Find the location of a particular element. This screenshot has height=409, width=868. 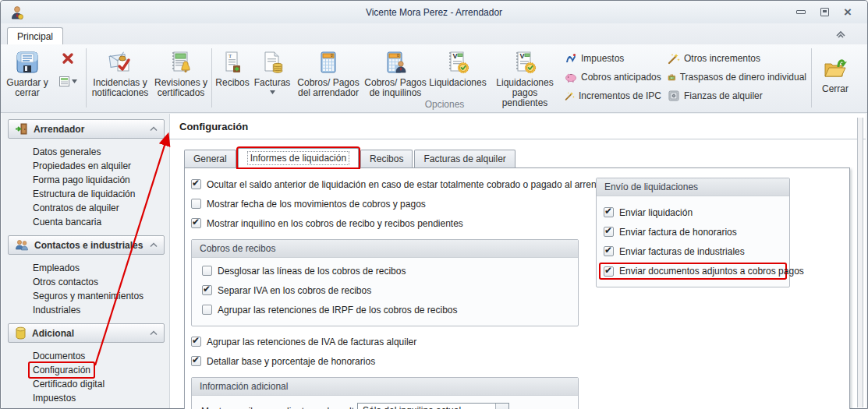

ribbon-button-label: Guardar y cerrar is located at coordinates (27, 88).